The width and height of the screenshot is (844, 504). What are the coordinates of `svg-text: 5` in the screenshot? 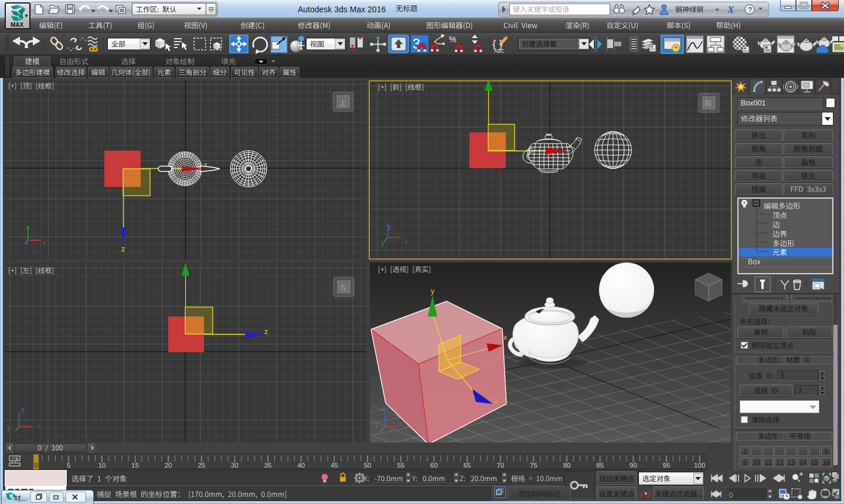 It's located at (69, 465).